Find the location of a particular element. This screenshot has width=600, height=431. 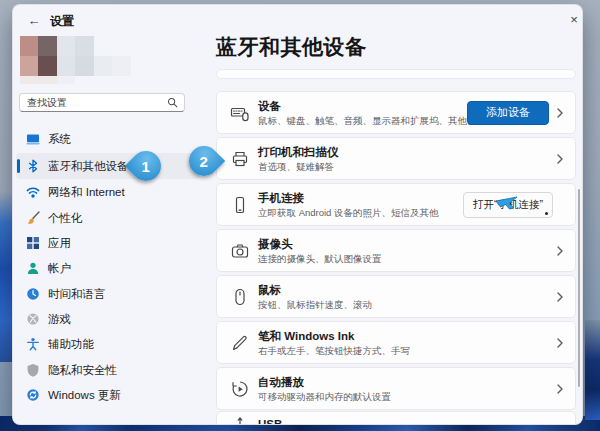

camera-icon is located at coordinates (240, 251).